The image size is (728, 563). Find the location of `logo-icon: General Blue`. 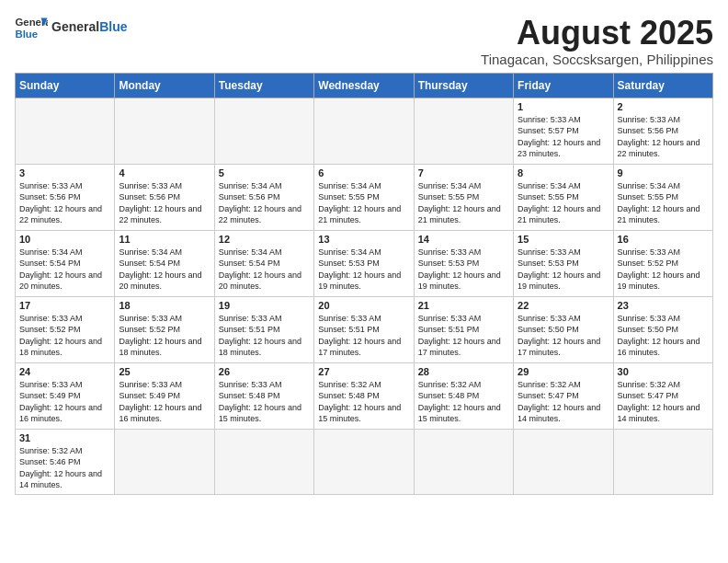

logo-icon: General Blue is located at coordinates (31, 28).